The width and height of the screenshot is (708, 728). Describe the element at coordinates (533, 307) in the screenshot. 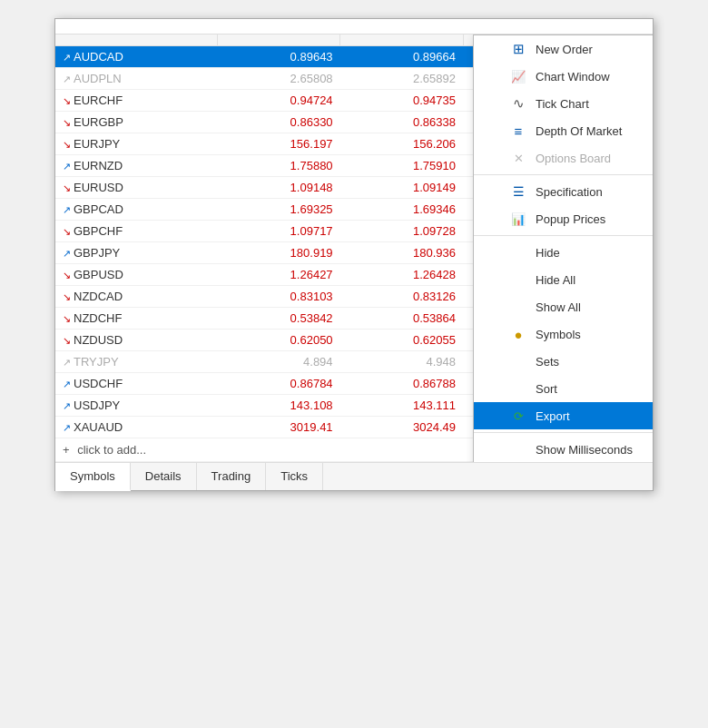

I see `menu-item-left-show-all: Show All` at that location.